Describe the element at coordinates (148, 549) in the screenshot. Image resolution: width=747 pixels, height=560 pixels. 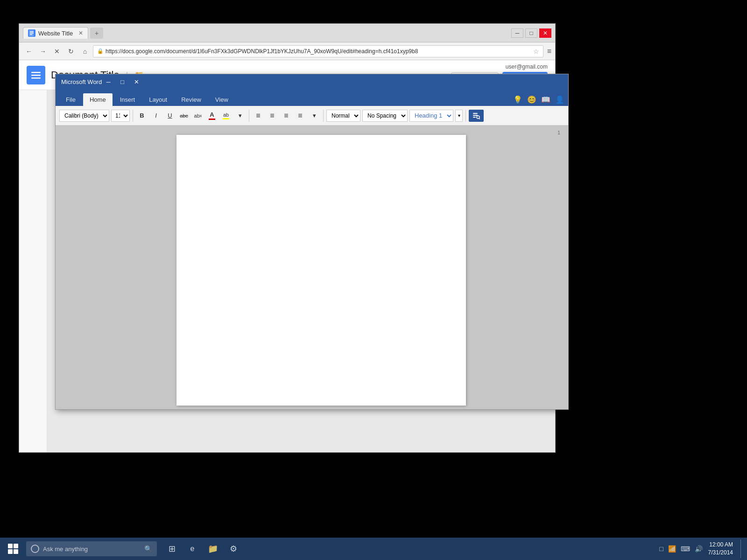
I see `search-icon: 🔍` at that location.